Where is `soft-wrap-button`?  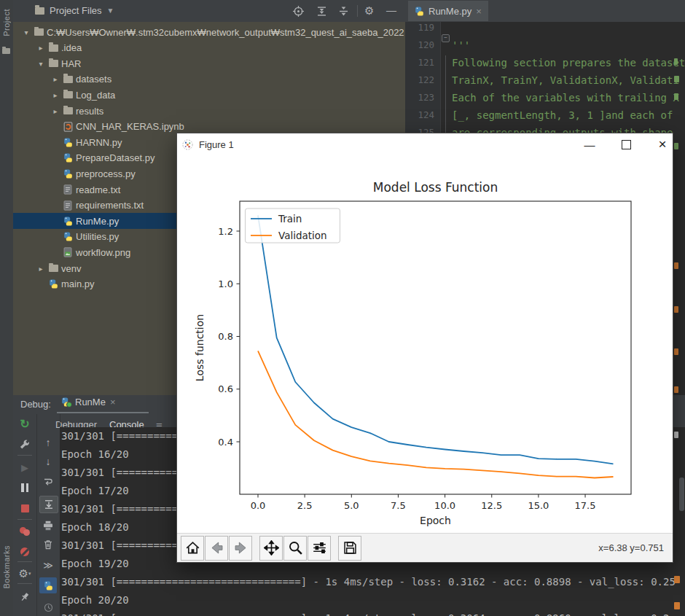 soft-wrap-button is located at coordinates (48, 482).